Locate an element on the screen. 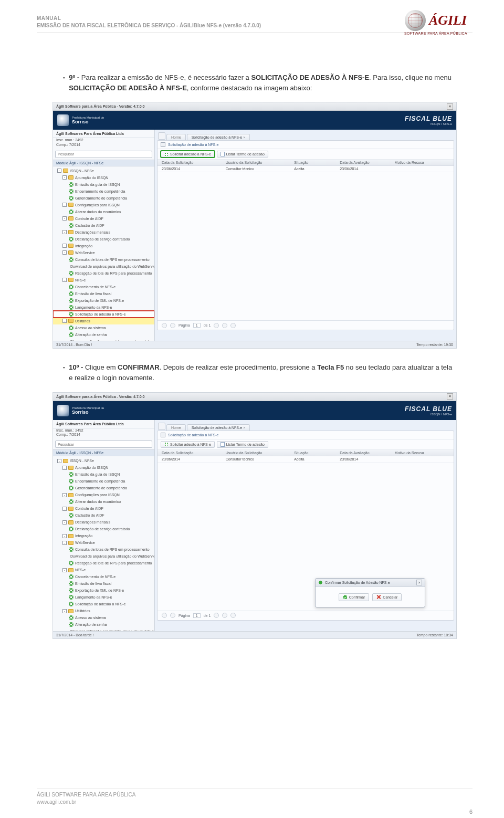 The width and height of the screenshot is (504, 818). confirm-button: Confirmar is located at coordinates (354, 597).